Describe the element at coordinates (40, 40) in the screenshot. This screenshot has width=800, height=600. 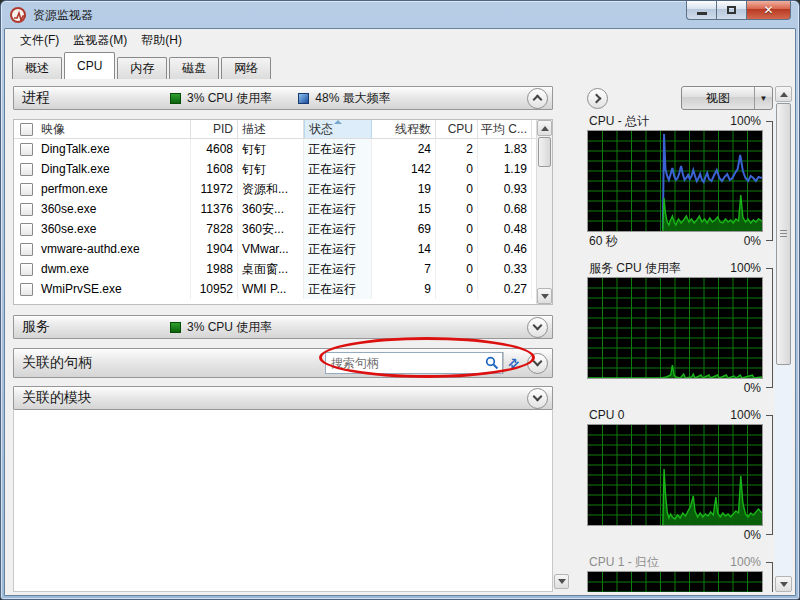
I see `menu-item: 文件(F)` at that location.